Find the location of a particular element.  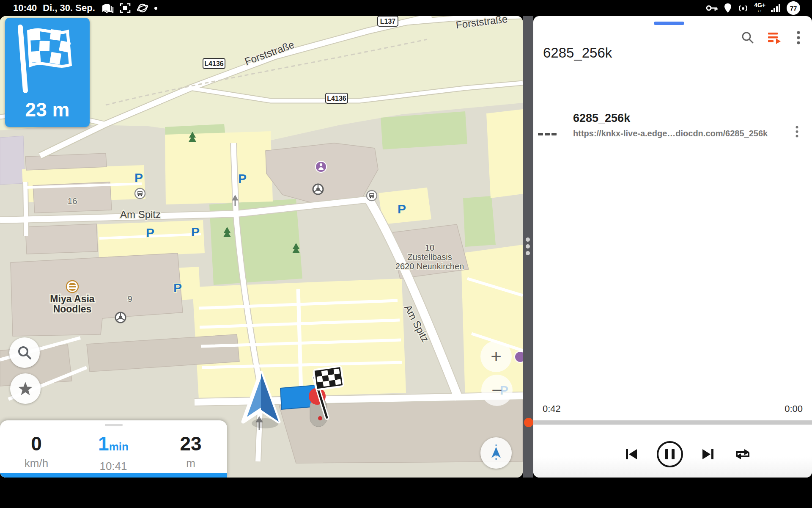

svg-text: Zustellbasis is located at coordinates (430, 257).